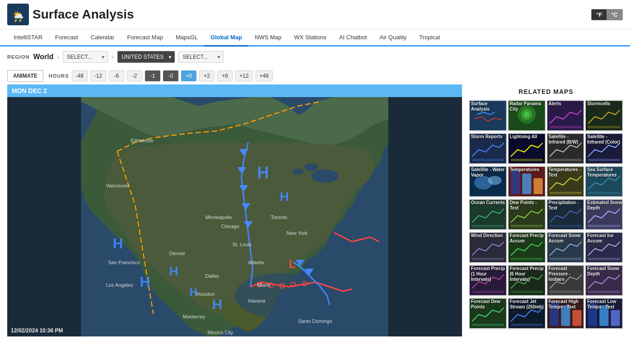 The height and width of the screenshot is (364, 630). What do you see at coordinates (599, 14) in the screenshot?
I see `temp-f-button: °F` at bounding box center [599, 14].